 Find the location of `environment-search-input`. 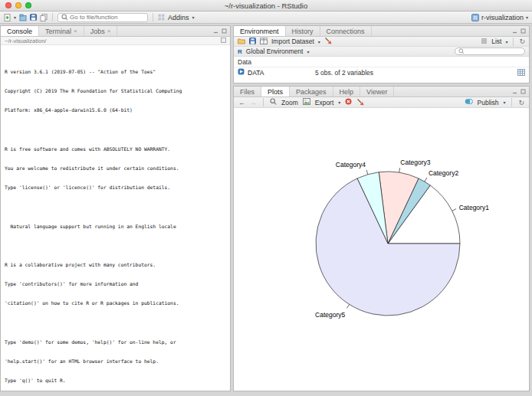

environment-search-input is located at coordinates (494, 52).